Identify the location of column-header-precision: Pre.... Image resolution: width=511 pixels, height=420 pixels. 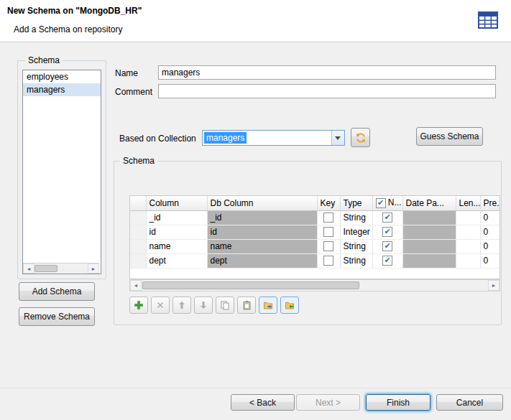
(490, 203).